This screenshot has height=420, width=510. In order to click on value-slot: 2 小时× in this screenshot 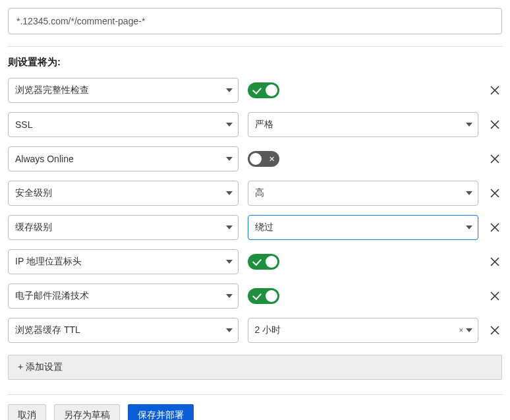, I will do `click(364, 330)`.